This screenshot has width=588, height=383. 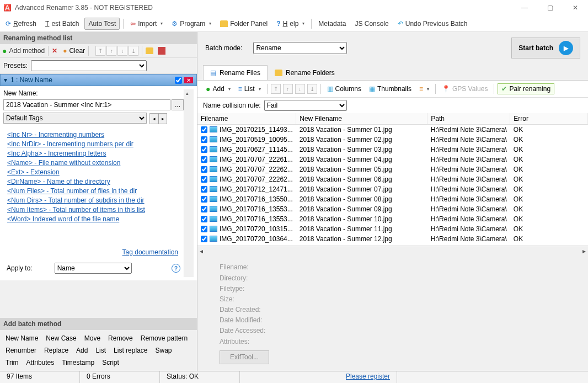 What do you see at coordinates (393, 251) in the screenshot?
I see `grid-hscroll: ◂▸` at bounding box center [393, 251].